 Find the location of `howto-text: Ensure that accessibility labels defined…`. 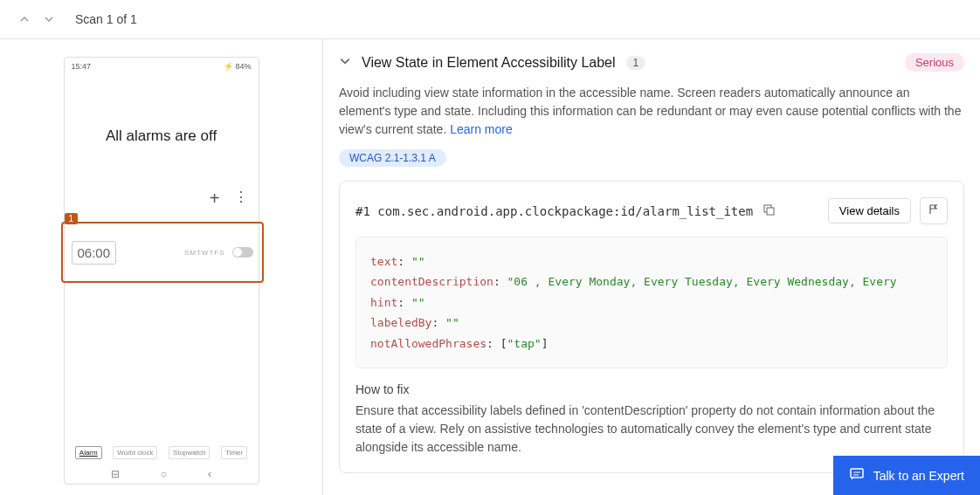

howto-text: Ensure that accessibility labels defined… is located at coordinates (652, 430).